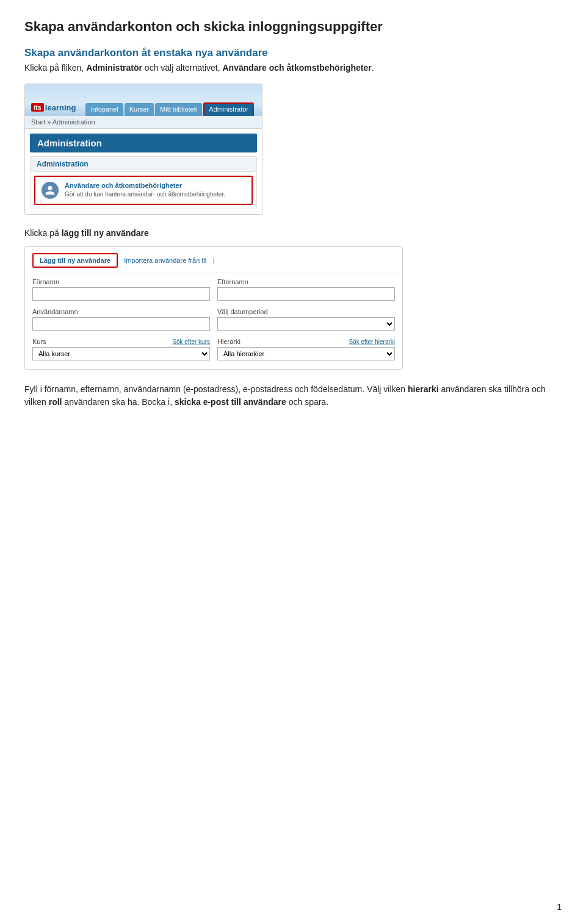 This screenshot has width=586, height=924. I want to click on desc1-last: och spara., so click(308, 402).